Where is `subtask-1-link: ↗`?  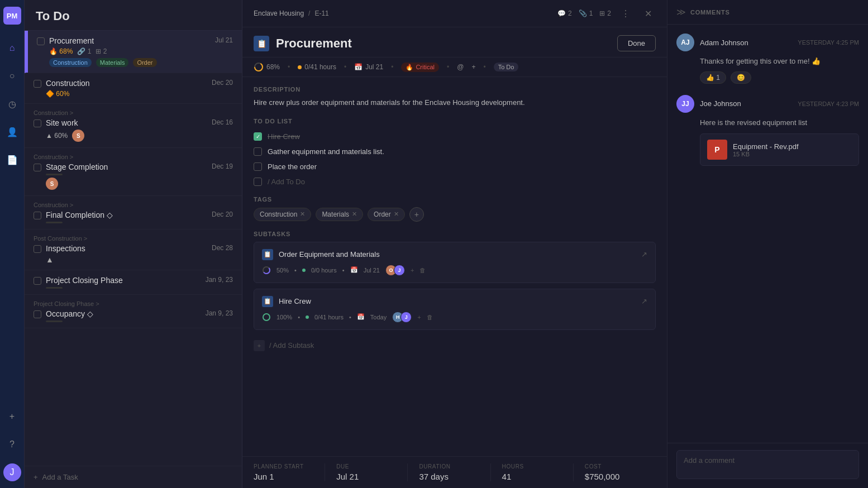 subtask-1-link: ↗ is located at coordinates (645, 255).